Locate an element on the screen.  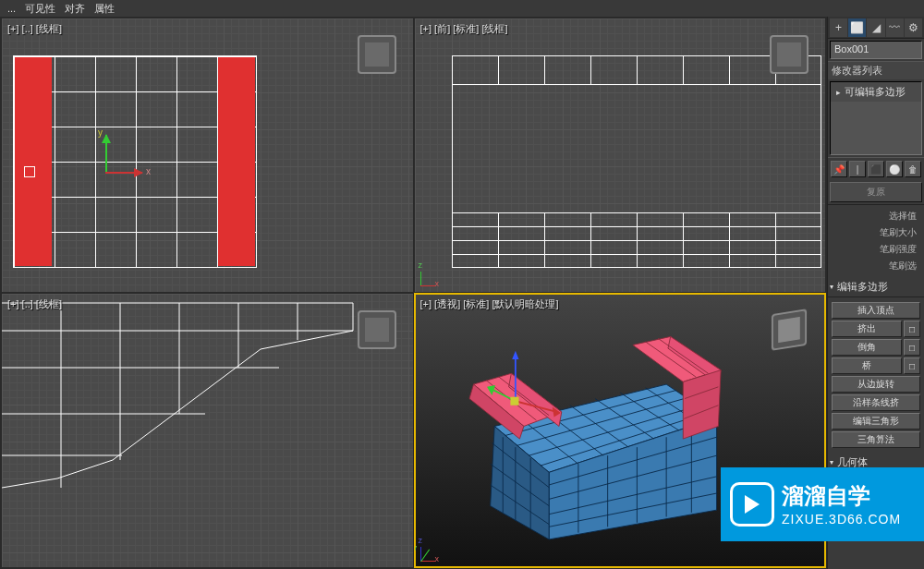
menubar: ... 可见性 对齐 属性 is located at coordinates (462, 8).